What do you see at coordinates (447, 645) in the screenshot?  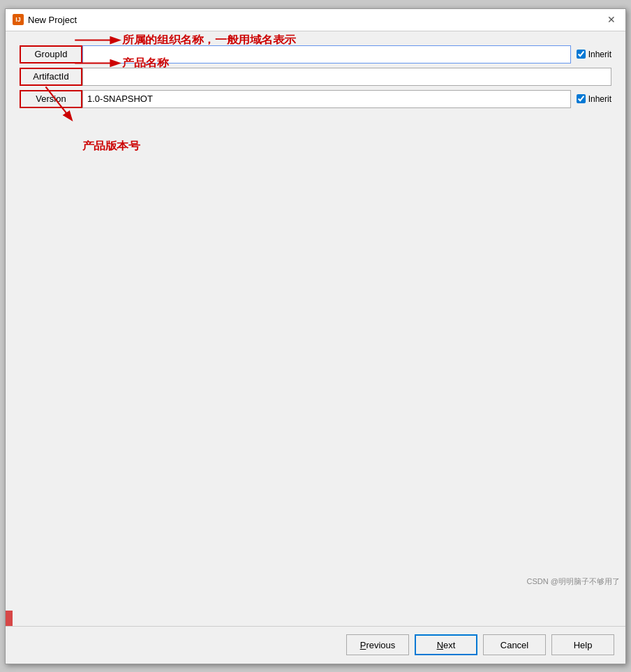 I see `next-underline: Next` at bounding box center [447, 645].